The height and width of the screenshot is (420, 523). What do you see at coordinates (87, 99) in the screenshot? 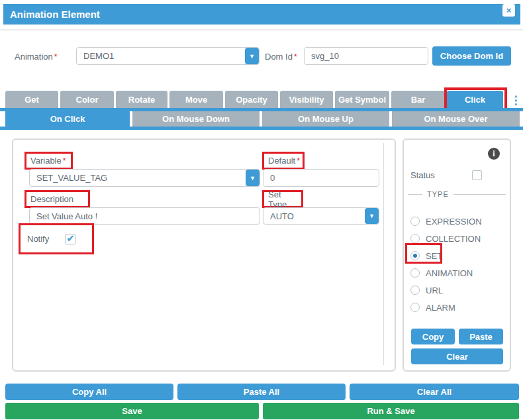
I see `tab-color: Color` at bounding box center [87, 99].